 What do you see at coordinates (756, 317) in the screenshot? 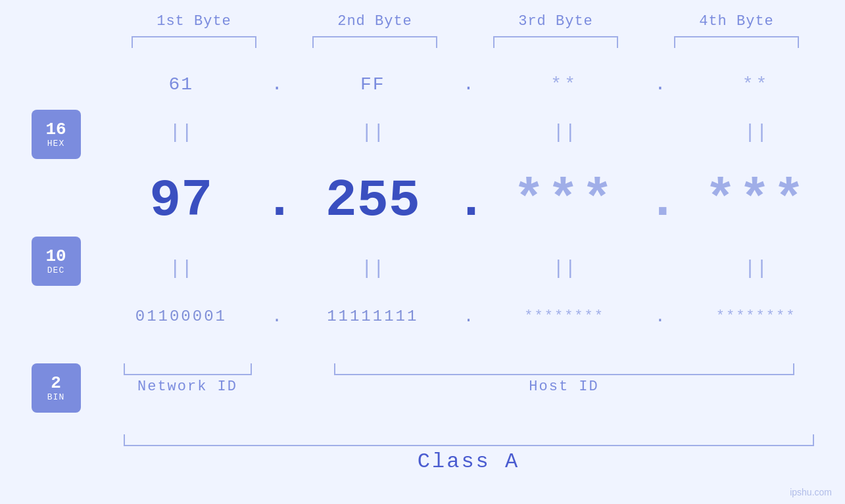
I see `bin-b4: ********` at bounding box center [756, 317].